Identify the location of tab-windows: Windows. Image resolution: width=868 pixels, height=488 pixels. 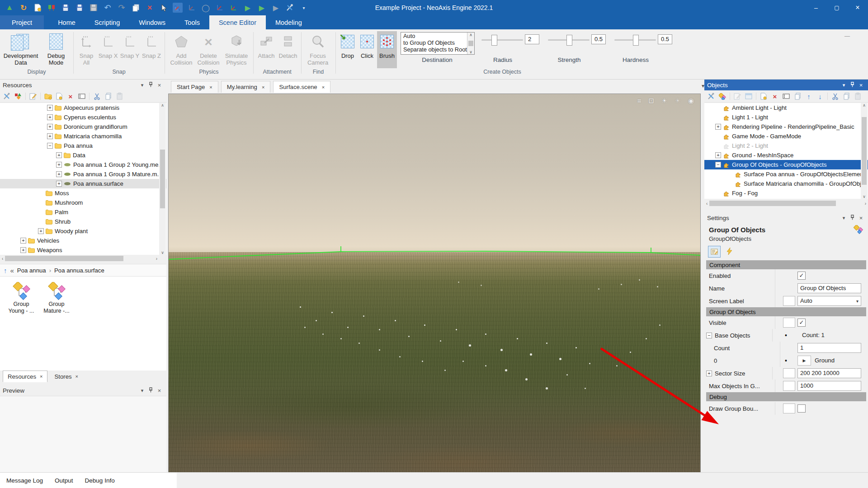
(152, 23).